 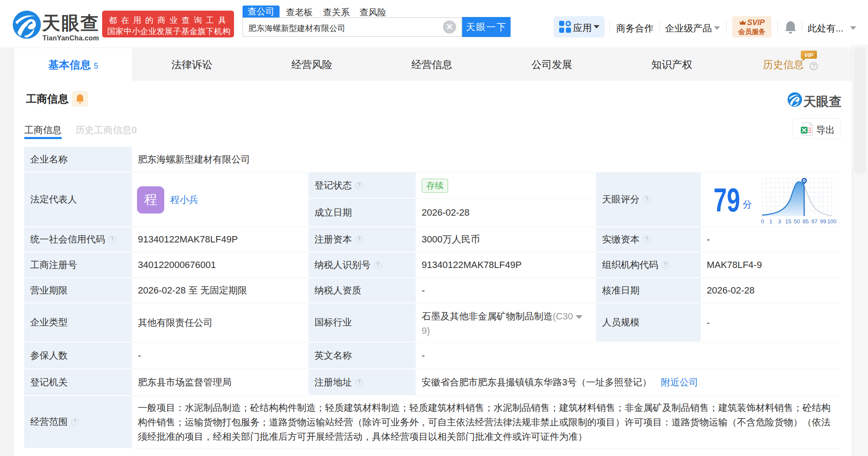 I want to click on svg-text: VIP, so click(x=809, y=55).